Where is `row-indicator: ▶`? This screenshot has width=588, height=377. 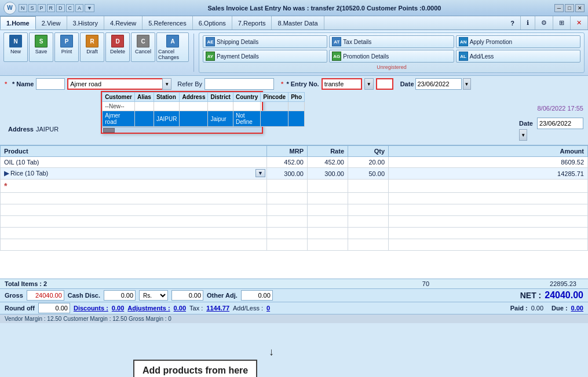 row-indicator: ▶ is located at coordinates (6, 173).